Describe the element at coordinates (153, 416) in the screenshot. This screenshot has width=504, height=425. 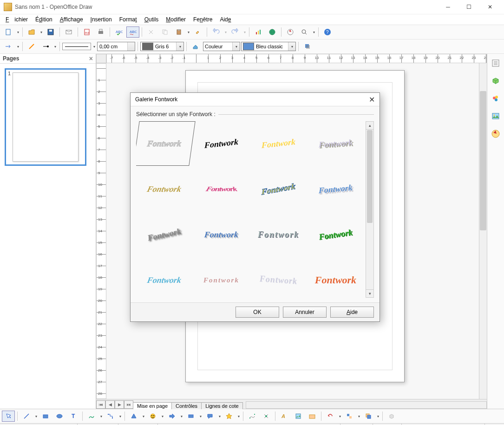
I see `symbol-shapes-tool` at that location.